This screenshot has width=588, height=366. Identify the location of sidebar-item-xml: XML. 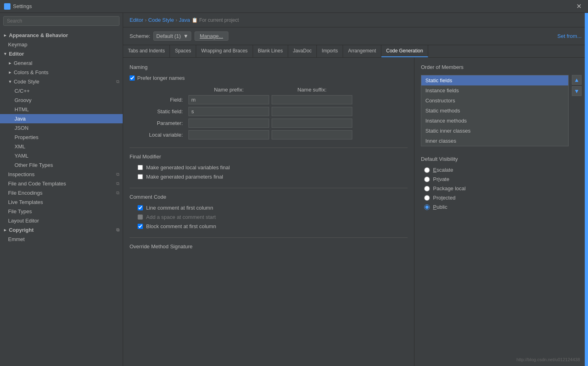
(61, 147).